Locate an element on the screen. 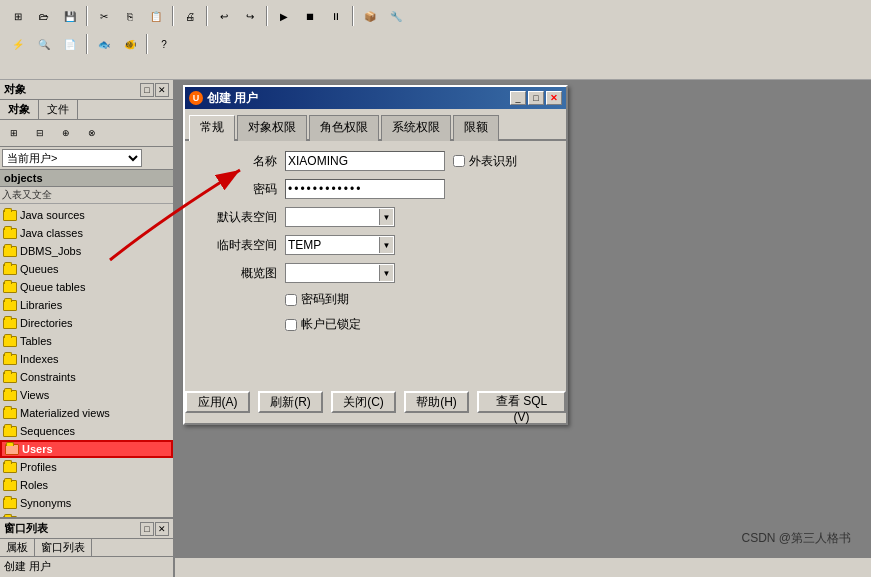  folder-icon-profiles is located at coordinates (10, 467).